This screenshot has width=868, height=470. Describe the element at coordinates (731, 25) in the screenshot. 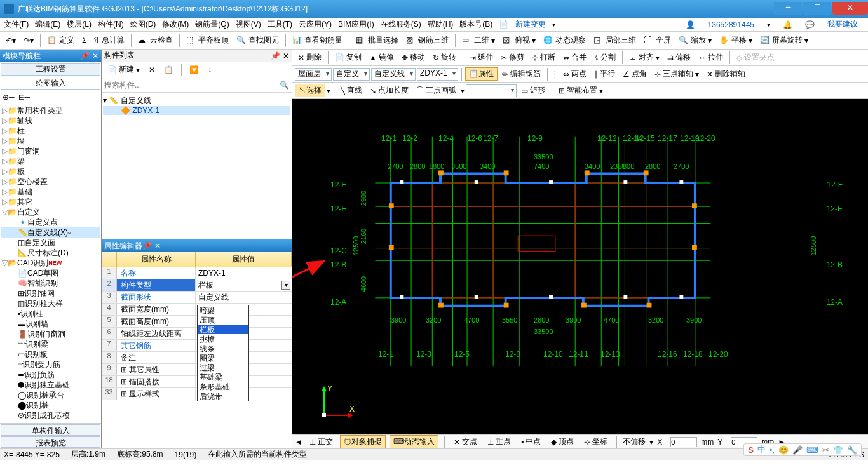

I see `phone-link: 13652891445` at that location.